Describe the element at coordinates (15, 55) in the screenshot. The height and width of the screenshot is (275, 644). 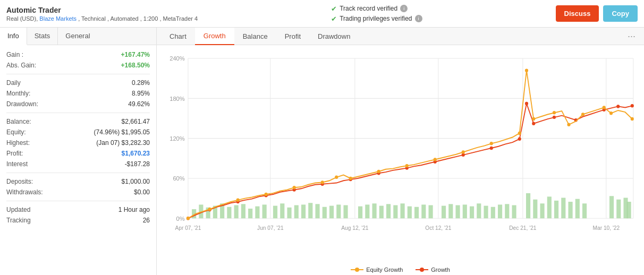
I see `gain-label: Gain :` at that location.